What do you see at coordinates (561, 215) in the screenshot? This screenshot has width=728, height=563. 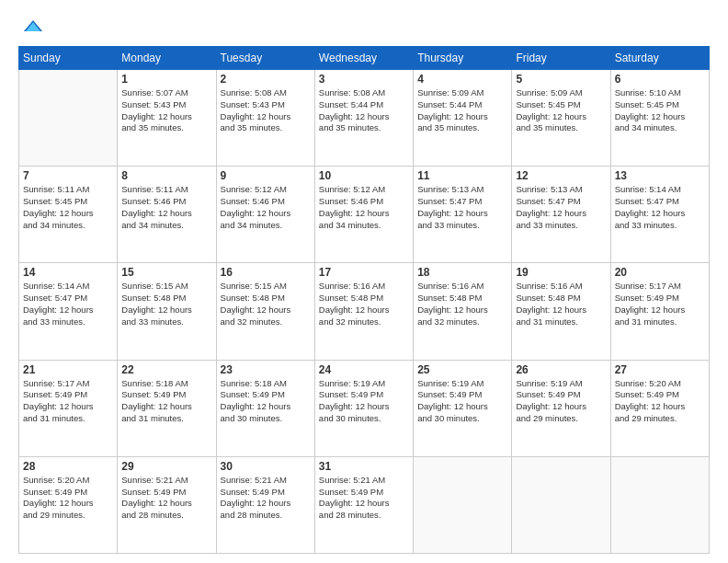 I see `calendar-day-cell: 12Sunrise: 5:13 AM Sunset: 5:47 PM Dayli…` at bounding box center [561, 215].